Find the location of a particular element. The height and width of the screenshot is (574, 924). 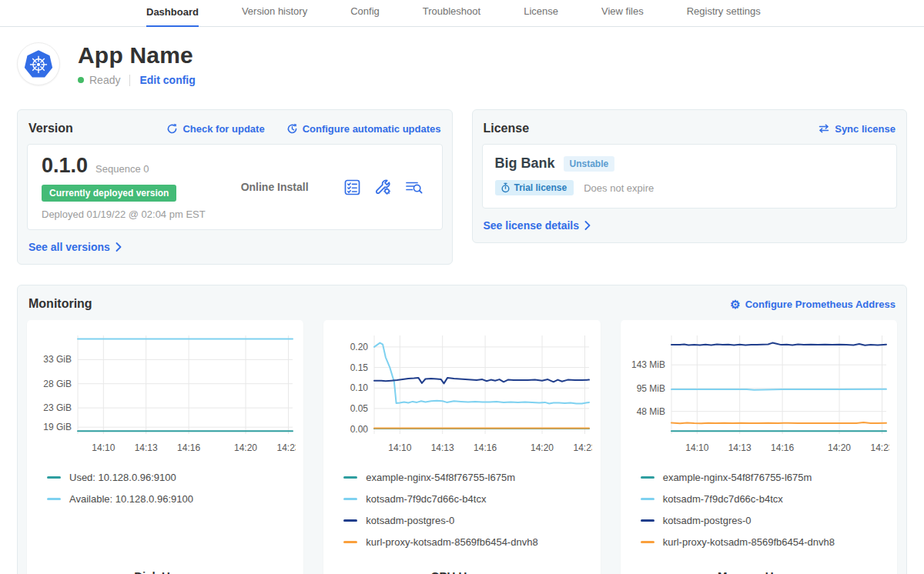

svg-text: 143 MiB is located at coordinates (648, 365).